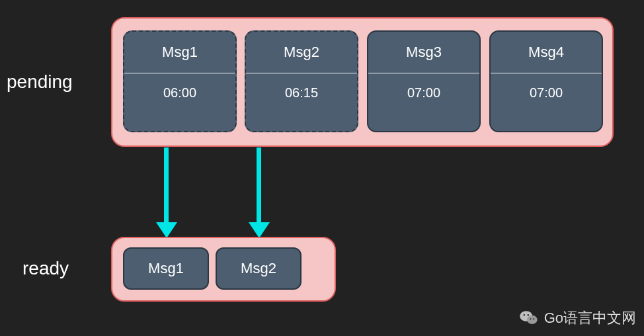 The image size is (644, 336). I want to click on watermark: Go语言中文网, so click(578, 318).